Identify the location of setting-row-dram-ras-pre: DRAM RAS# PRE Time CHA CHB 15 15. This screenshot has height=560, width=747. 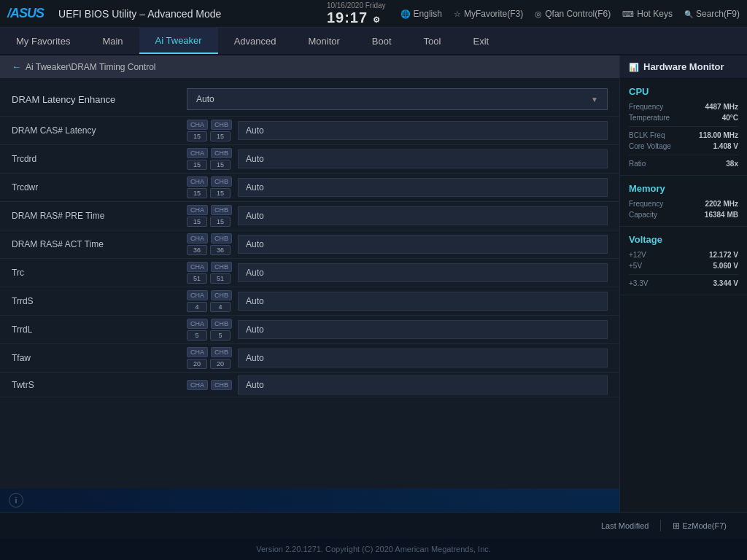
(309, 216).